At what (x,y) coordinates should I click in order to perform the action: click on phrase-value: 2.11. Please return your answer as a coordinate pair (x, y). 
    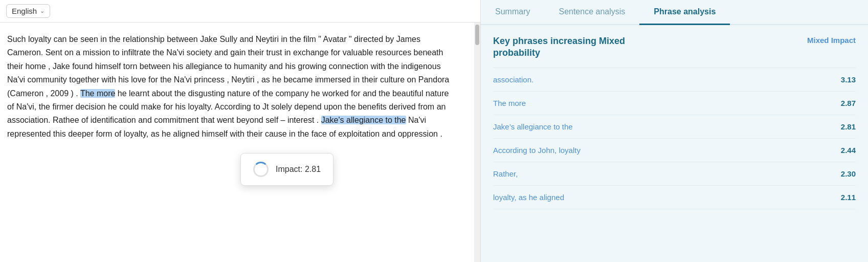
    Looking at the image, I should click on (848, 198).